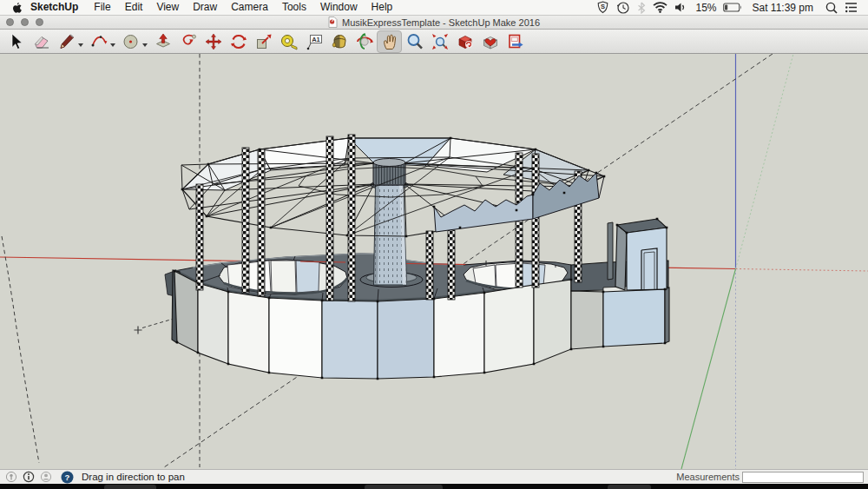  I want to click on booth-front, so click(647, 259).